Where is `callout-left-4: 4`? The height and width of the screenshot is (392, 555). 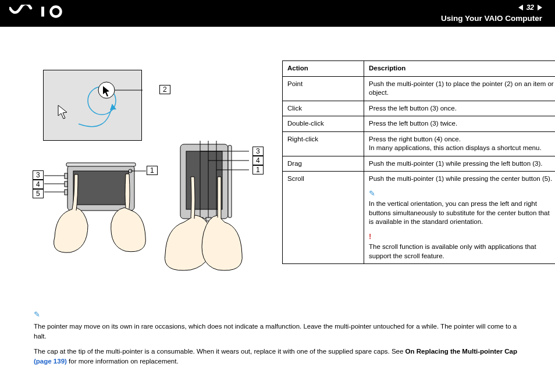 callout-left-4: 4 is located at coordinates (38, 184).